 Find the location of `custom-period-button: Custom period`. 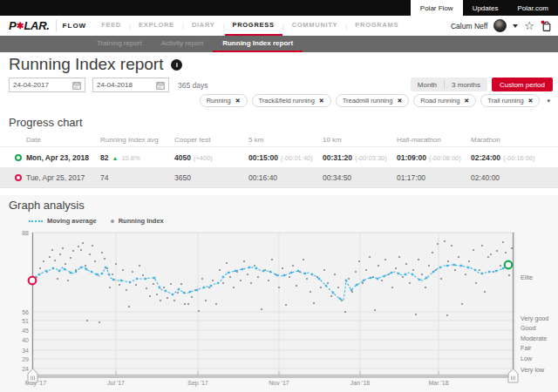

custom-period-button: Custom period is located at coordinates (522, 84).